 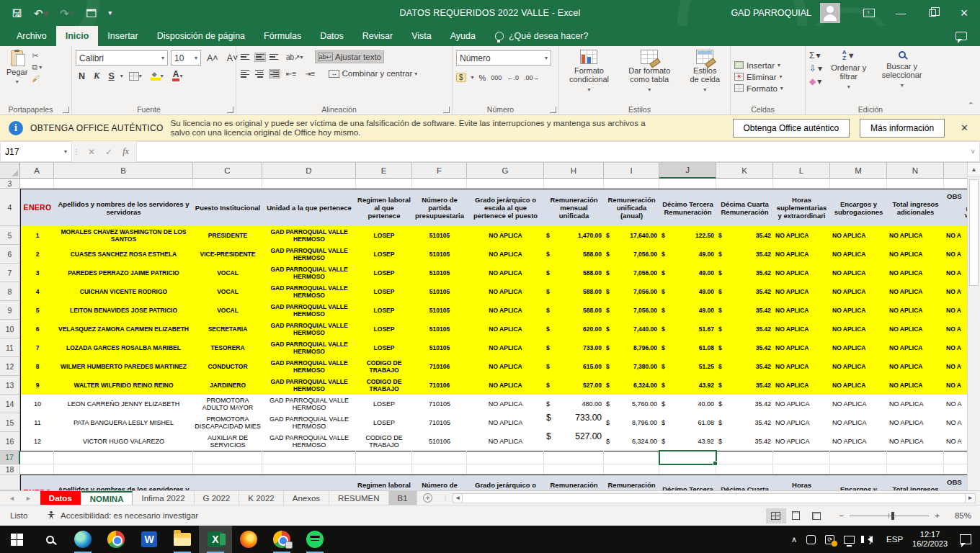 I want to click on data-cell: LOSEP, so click(x=385, y=405).